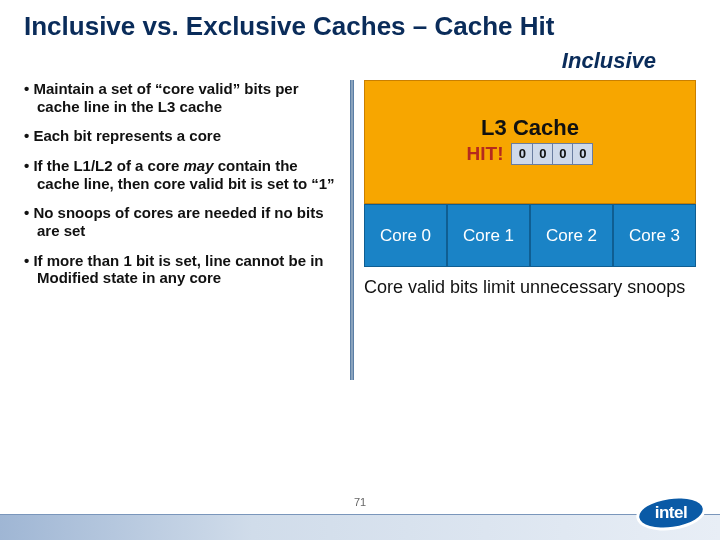 The height and width of the screenshot is (540, 720). Describe the element at coordinates (582, 154) in the screenshot. I see `valid-bit-3: 0` at that location.